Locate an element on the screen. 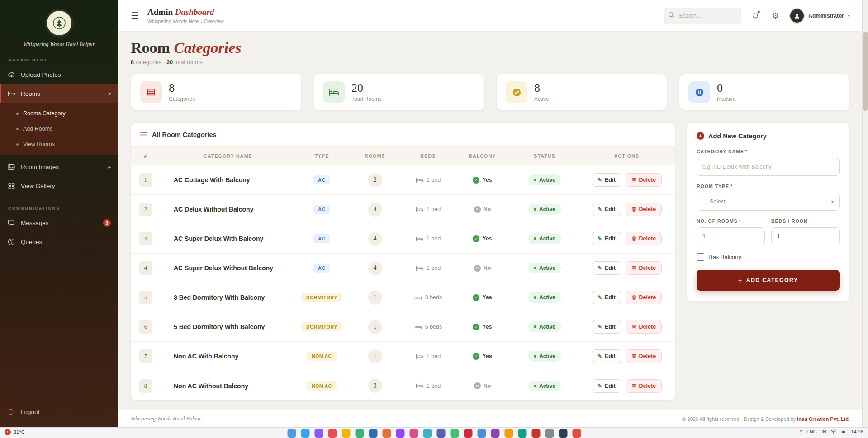 The image size is (868, 438). type-badge: NON AC is located at coordinates (322, 386).